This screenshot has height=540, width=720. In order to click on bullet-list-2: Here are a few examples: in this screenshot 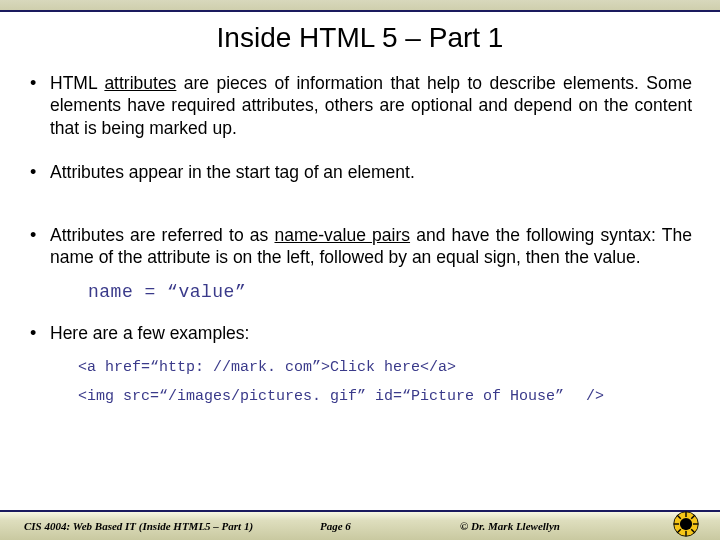, I will do `click(360, 333)`.